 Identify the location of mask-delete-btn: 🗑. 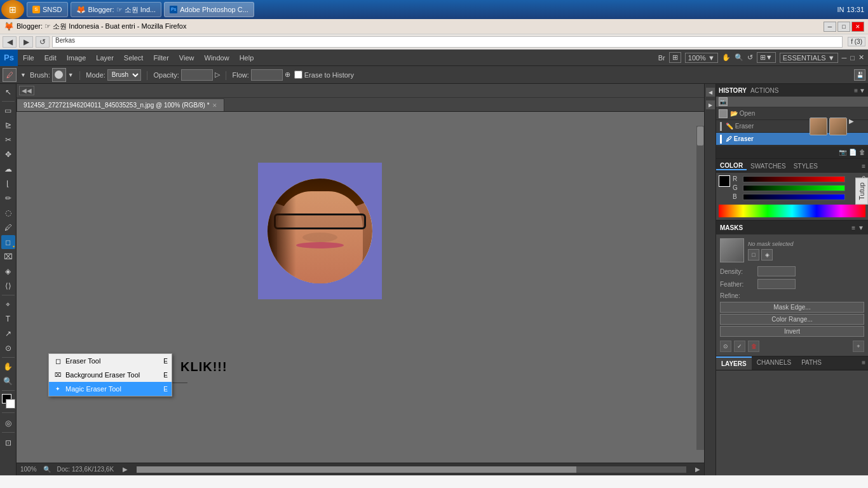
(754, 346).